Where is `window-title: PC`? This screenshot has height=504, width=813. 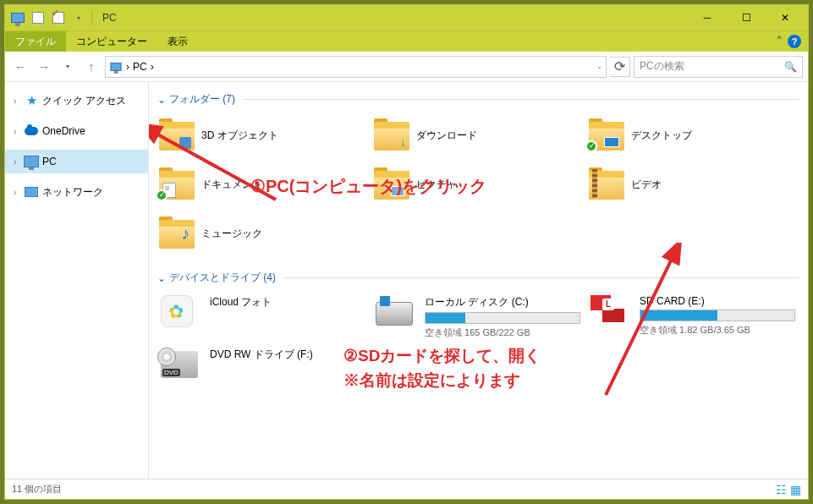
window-title: PC is located at coordinates (110, 18).